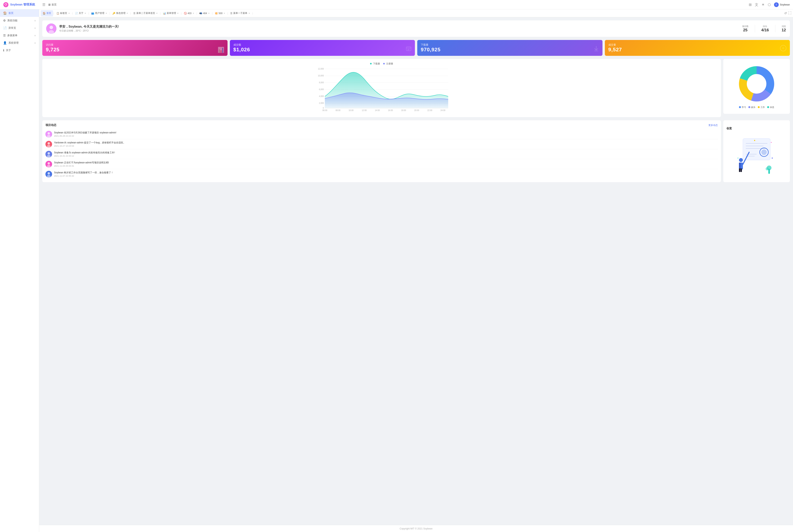 This screenshot has width=793, height=532. Describe the element at coordinates (386, 154) in the screenshot. I see `activity-content-3: Soybean 准备为 soybean-admin 的发布做充分的准备工作! 2…` at that location.